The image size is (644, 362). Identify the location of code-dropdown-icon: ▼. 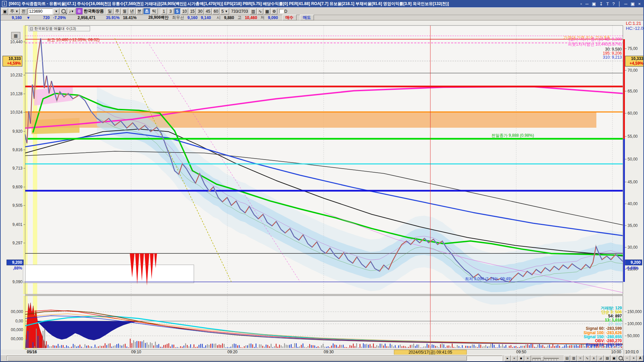
(56, 11).